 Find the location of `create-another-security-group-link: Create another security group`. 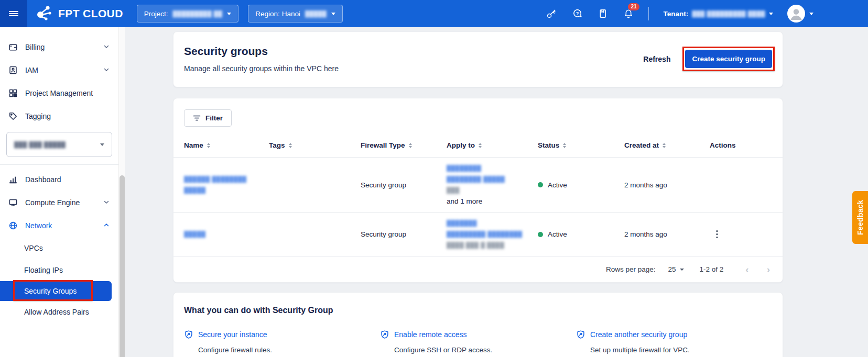

create-another-security-group-link: Create another security group is located at coordinates (632, 334).